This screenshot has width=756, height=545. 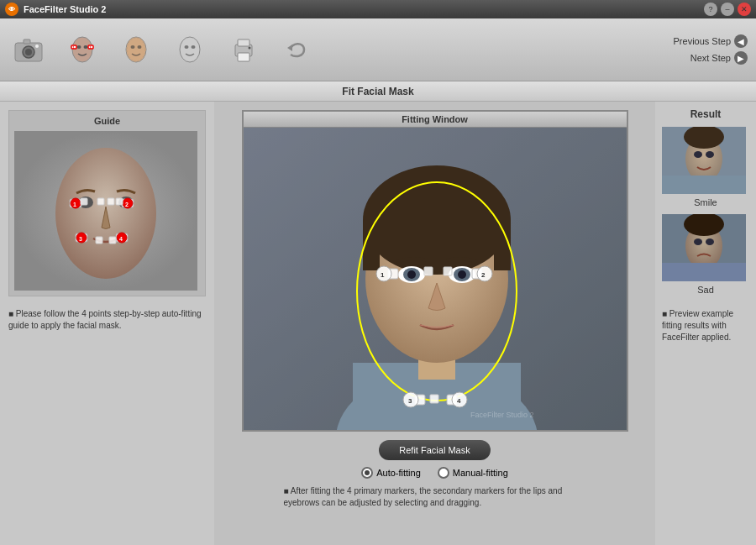 I want to click on result-title: Result, so click(x=706, y=114).